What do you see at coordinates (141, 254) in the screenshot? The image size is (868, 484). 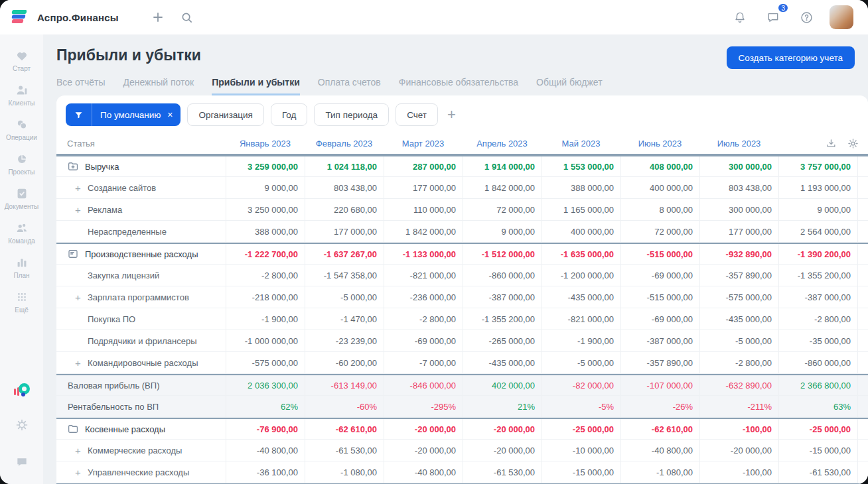 I see `row-label-section: Производственные расходы` at bounding box center [141, 254].